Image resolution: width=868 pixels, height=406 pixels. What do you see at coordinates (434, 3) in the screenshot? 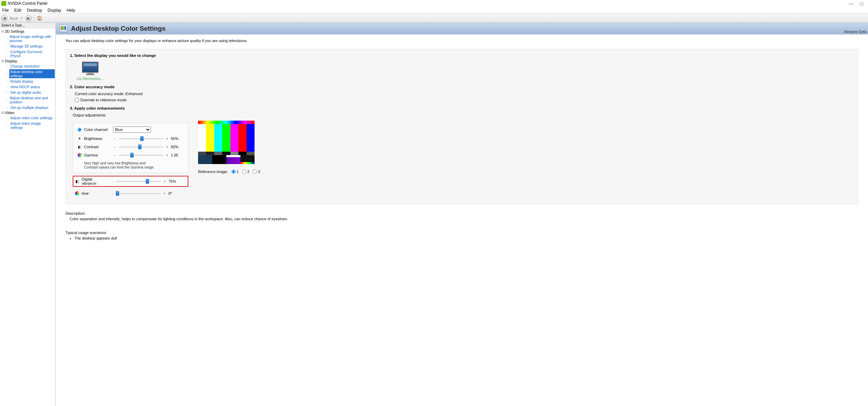
I see `title-bar: NVIDIA Control Panel — ◻` at bounding box center [434, 3].